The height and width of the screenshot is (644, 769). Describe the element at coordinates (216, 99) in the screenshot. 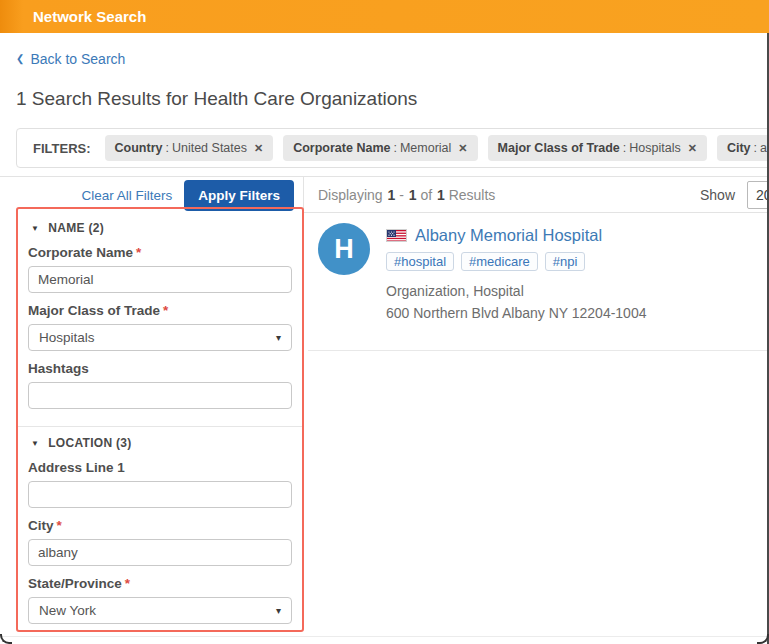

I see `page-title: 1 Search Results for Health Care Organiz…` at that location.